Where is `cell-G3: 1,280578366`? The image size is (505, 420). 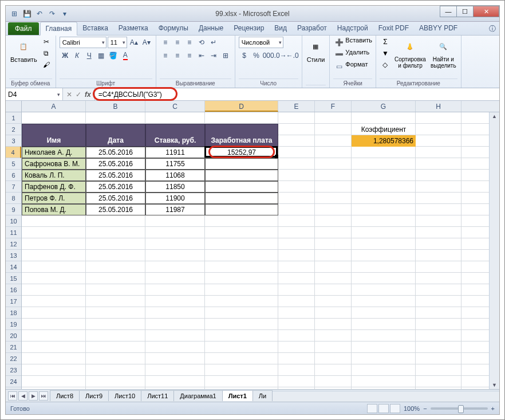
cell-G3: 1,280578366 is located at coordinates (384, 141).